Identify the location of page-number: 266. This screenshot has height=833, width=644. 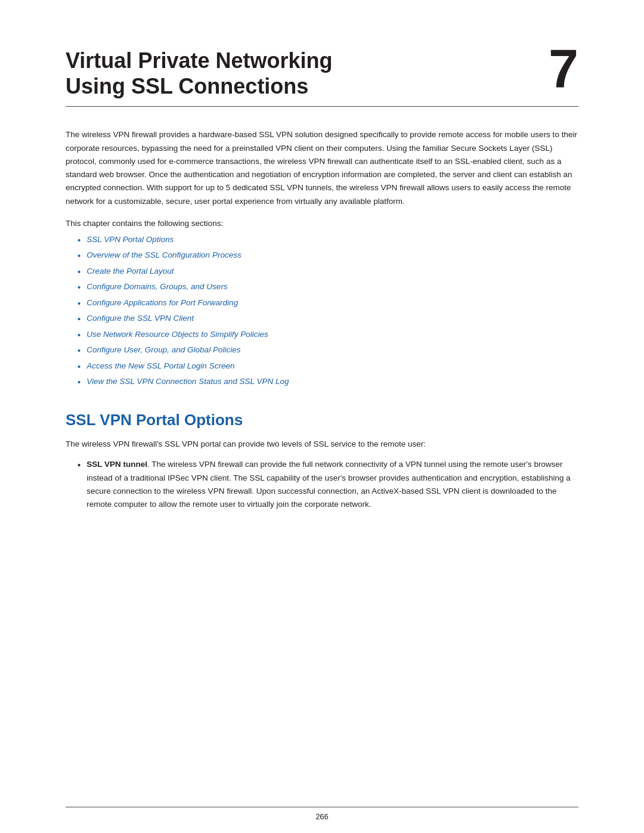
(322, 817).